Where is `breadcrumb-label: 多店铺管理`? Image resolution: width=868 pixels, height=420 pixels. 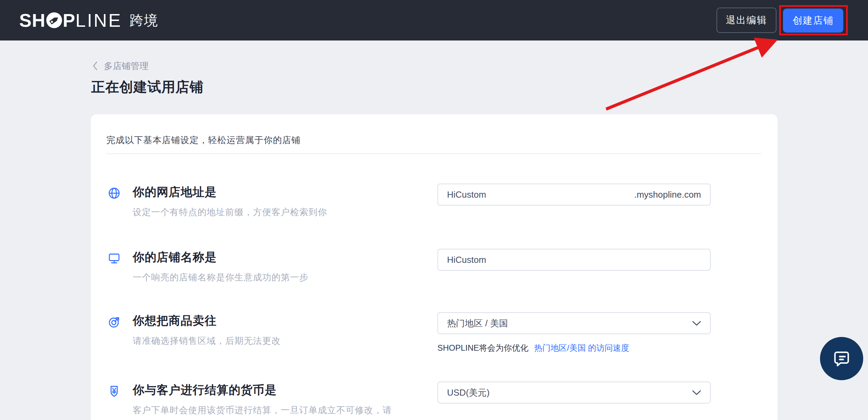 breadcrumb-label: 多店铺管理 is located at coordinates (126, 66).